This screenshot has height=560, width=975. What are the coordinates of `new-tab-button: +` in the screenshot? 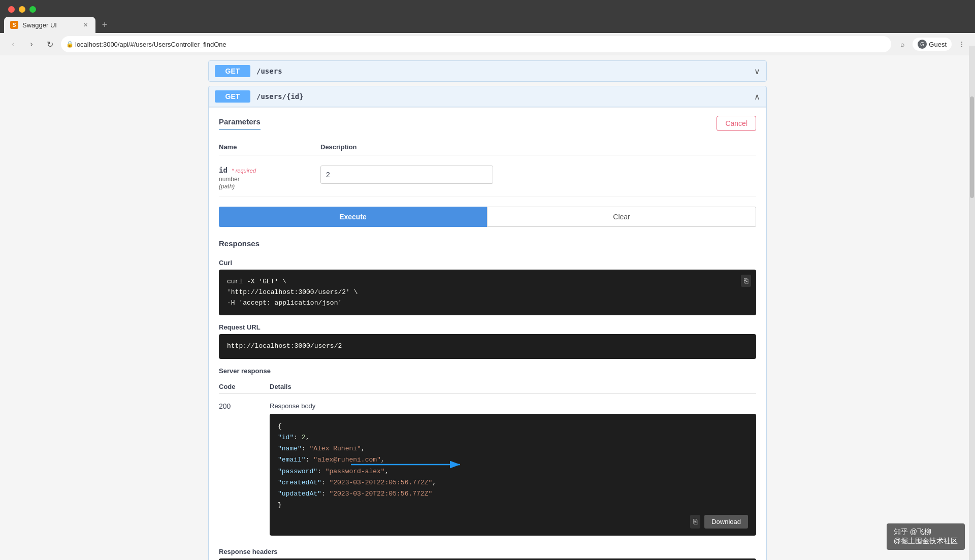 It's located at (105, 25).